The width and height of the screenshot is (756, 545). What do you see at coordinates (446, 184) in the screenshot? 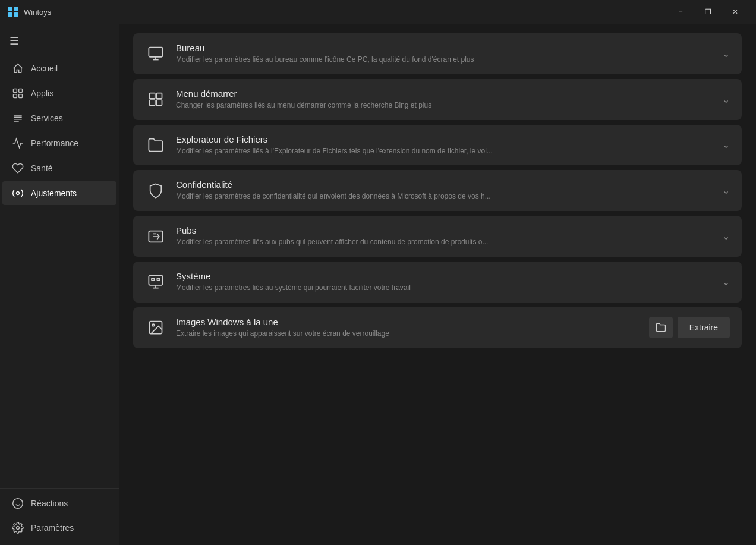
I see `confidentialite-card-title: Confidentialité` at bounding box center [446, 184].